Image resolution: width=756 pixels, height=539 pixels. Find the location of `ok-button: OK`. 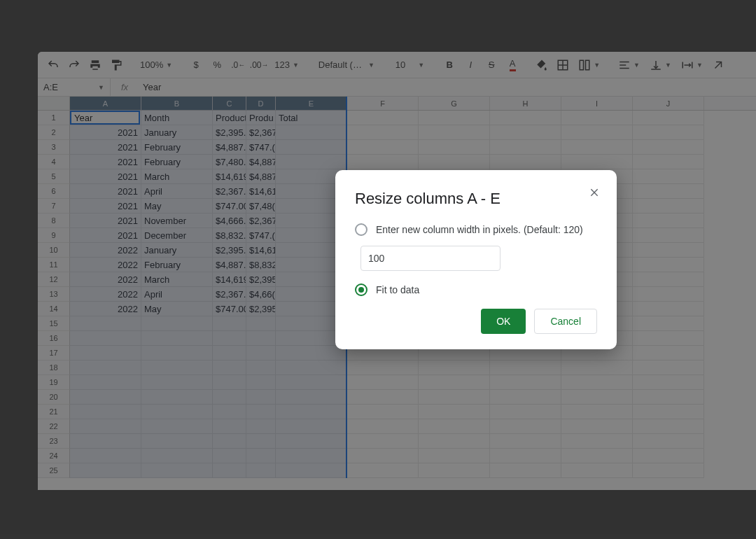

ok-button: OK is located at coordinates (503, 321).